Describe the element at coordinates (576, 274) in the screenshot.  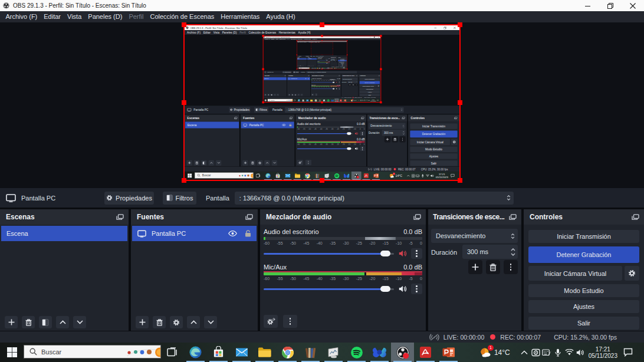
I see `start-virtual-camera-button: Iniciar Cámara Virtual` at that location.